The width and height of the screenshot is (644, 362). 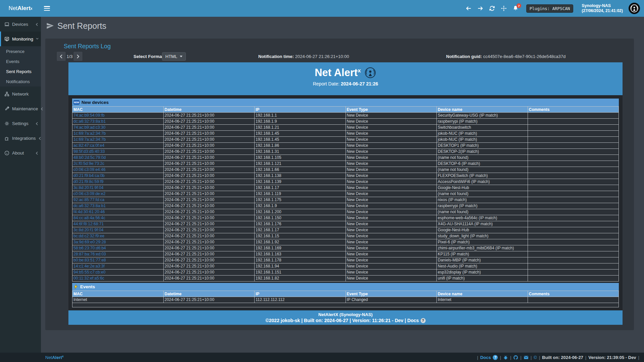 I want to click on table-row: c0:06:c3:09:e4:462024-06-27 21:25:21+10:…, so click(x=345, y=170).